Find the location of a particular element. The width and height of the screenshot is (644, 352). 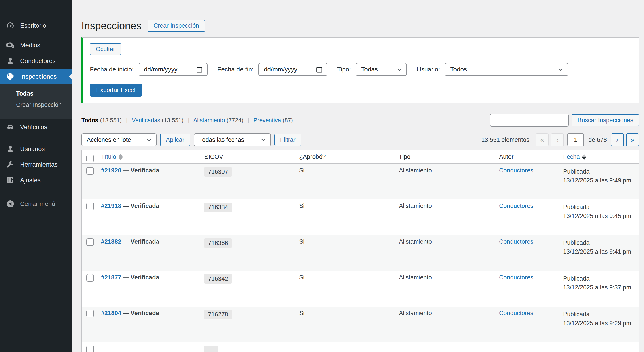

inspection-link: #21804 is located at coordinates (111, 313).